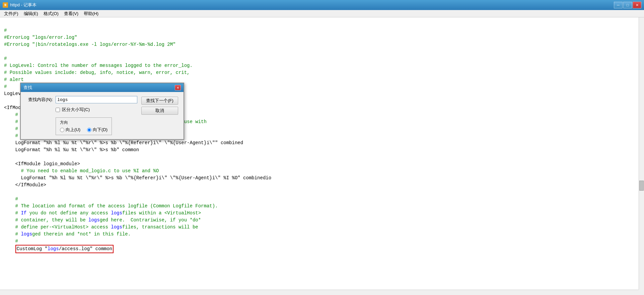 The image size is (644, 295). I want to click on menu-file: 文件(F), so click(11, 14).